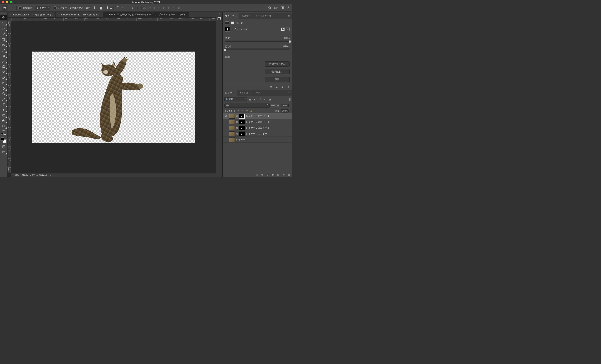  I want to click on pixel-mask-icon, so click(227, 23).